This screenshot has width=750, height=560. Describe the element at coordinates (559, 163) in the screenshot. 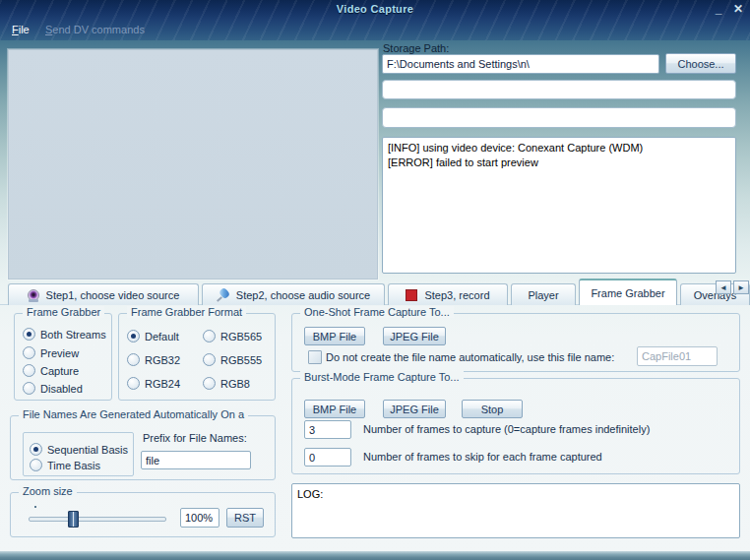

I see `device-log-line: [ERROR] failed to start preview` at that location.